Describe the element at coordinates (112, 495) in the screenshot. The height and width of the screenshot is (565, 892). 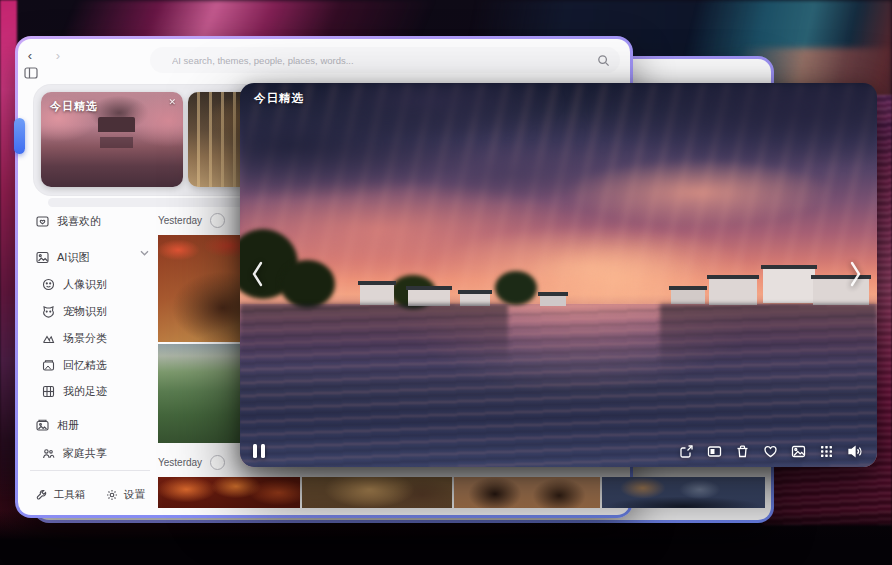
I see `gear-icon` at that location.